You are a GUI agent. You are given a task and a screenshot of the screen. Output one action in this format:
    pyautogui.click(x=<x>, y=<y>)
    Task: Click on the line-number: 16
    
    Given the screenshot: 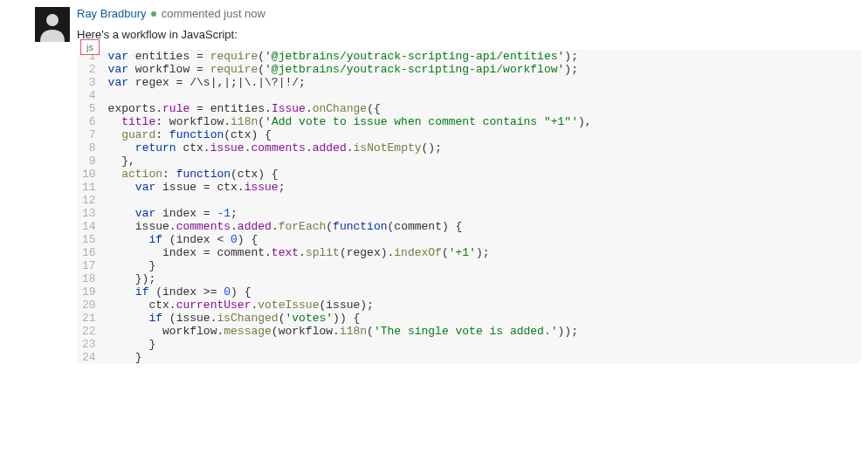 What is the action you would take?
    pyautogui.click(x=91, y=253)
    